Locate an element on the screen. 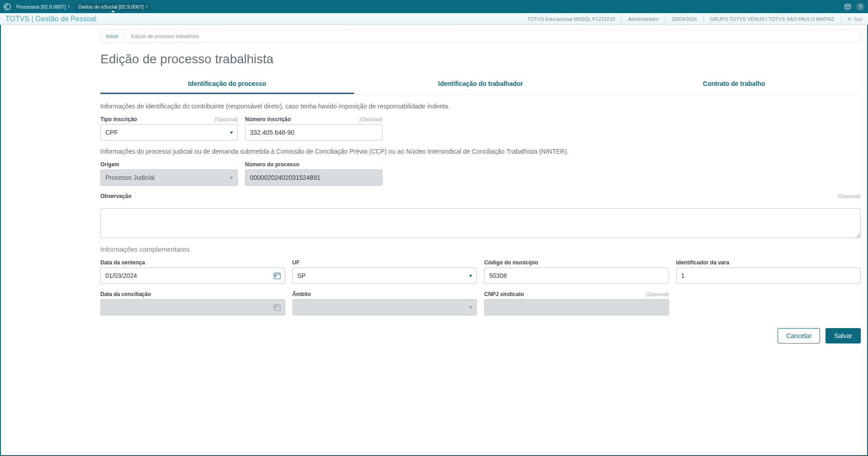 Image resolution: width=868 pixels, height=456 pixels. close-icon: ✕ is located at coordinates (849, 19).